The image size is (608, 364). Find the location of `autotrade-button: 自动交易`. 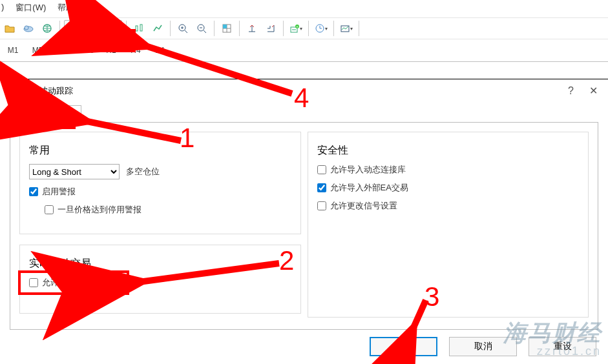

autotrade-button: 自动交易 is located at coordinates (93, 28).